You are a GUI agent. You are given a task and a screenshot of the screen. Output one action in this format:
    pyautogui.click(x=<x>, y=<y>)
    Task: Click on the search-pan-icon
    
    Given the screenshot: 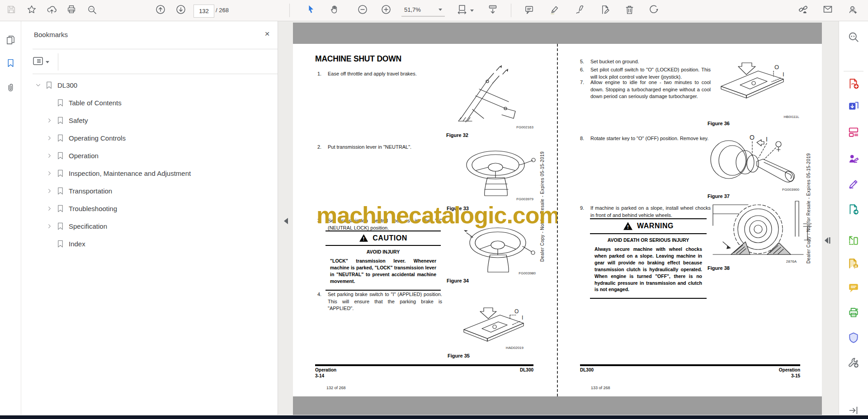 What is the action you would take?
    pyautogui.click(x=854, y=38)
    